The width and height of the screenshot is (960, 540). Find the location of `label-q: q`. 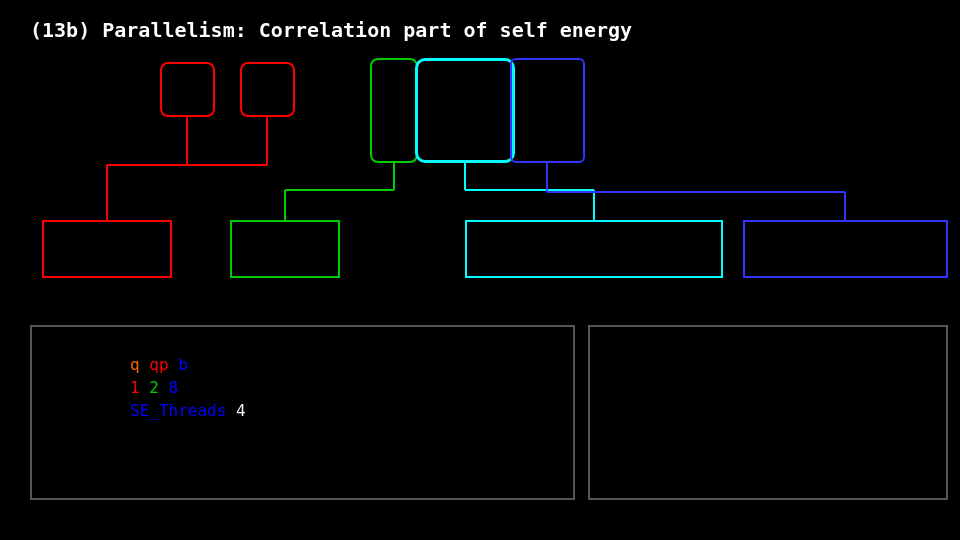

label-q: q is located at coordinates (135, 364).